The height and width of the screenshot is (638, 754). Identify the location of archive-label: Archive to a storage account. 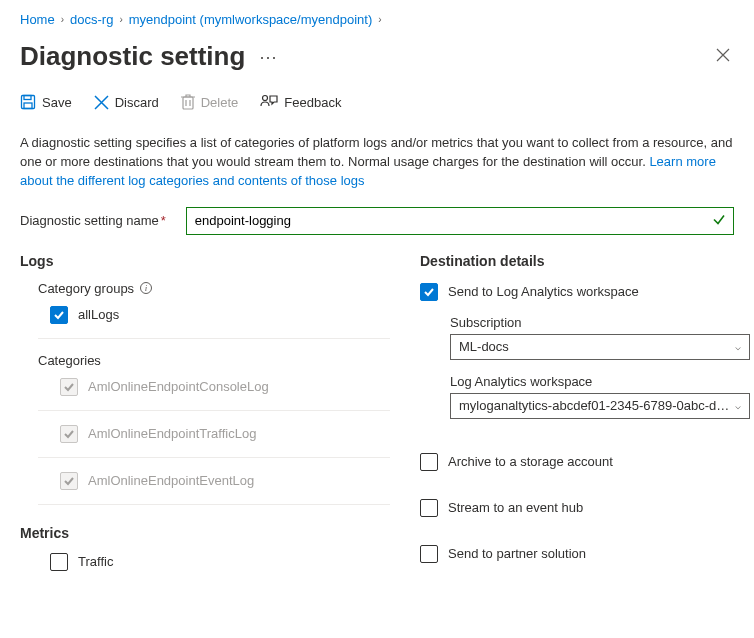
(530, 462).